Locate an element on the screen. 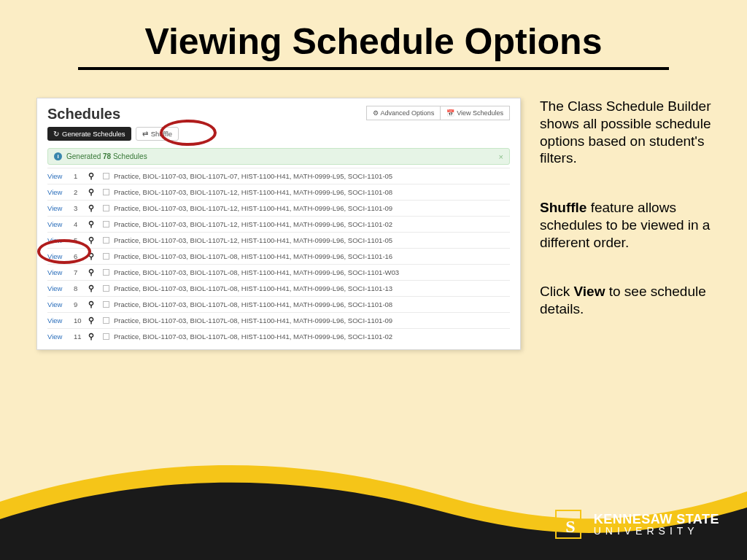  gear-icon: ⚙ is located at coordinates (376, 113).